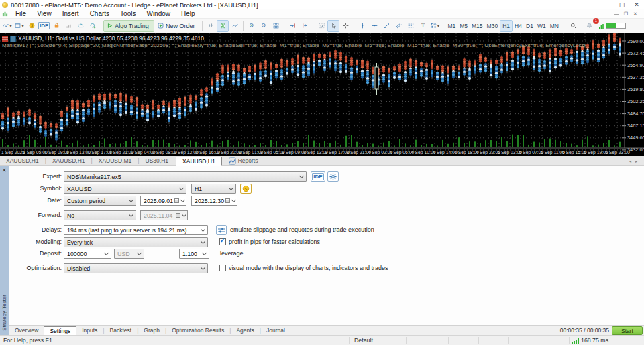  Describe the element at coordinates (626, 14) in the screenshot. I see `mdi-restore-button: ❐` at that location.